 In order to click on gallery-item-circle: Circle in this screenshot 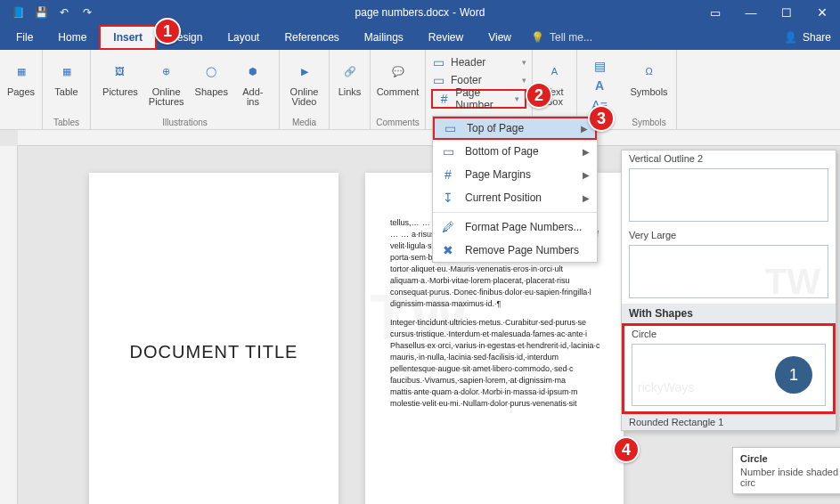, I will do `click(729, 334)`.